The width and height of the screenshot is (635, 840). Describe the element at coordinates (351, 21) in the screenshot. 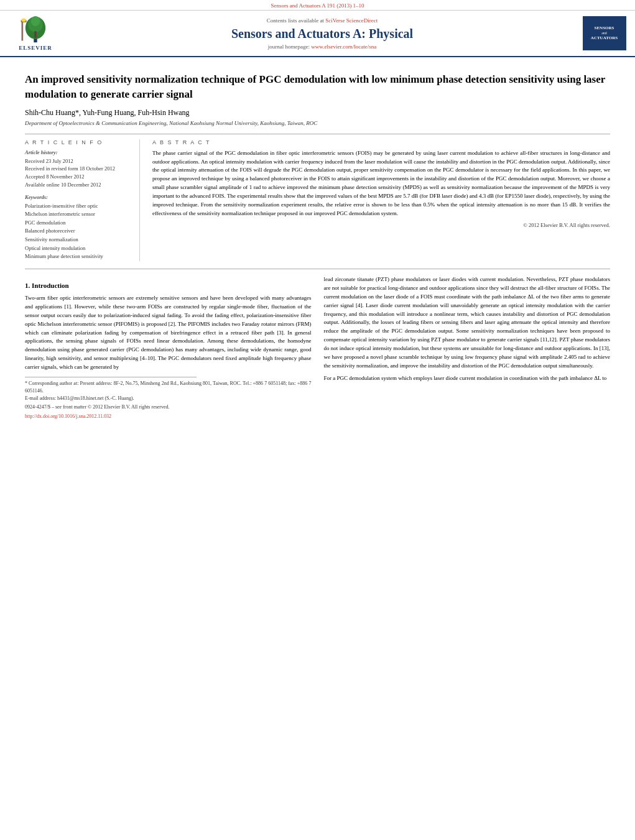

I see `sciverse-link: SciVerse ScienceDirect` at that location.